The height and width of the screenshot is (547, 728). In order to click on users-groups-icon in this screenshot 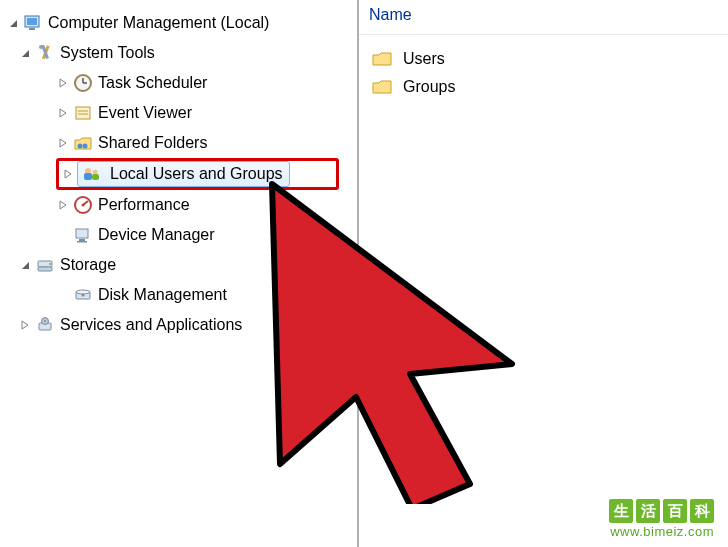, I will do `click(91, 174)`.